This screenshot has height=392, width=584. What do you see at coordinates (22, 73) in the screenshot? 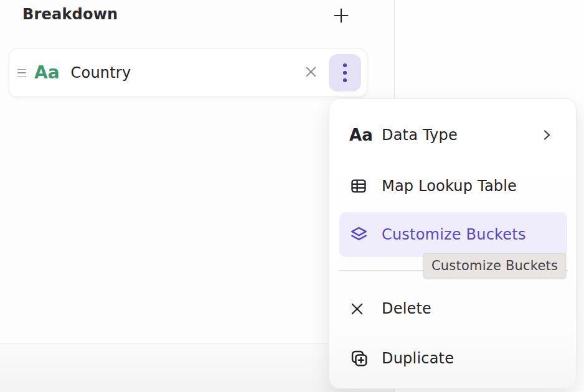
I see `drag-handle-icon` at bounding box center [22, 73].